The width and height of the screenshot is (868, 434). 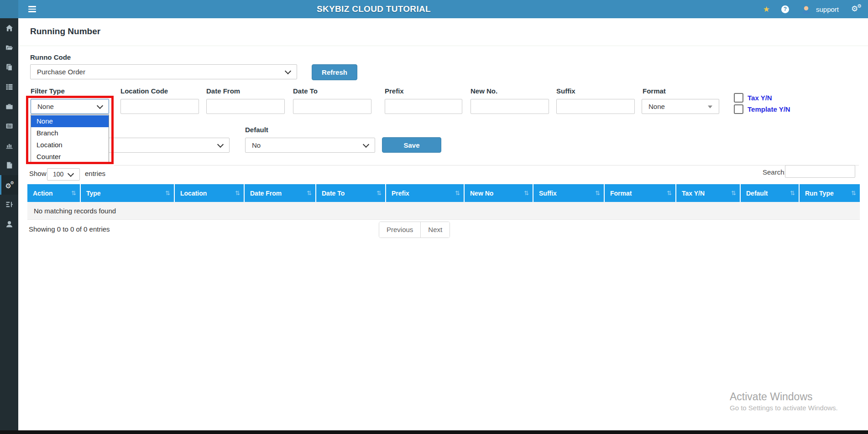 What do you see at coordinates (738, 98) in the screenshot?
I see `tax-yn-checkbox` at bounding box center [738, 98].